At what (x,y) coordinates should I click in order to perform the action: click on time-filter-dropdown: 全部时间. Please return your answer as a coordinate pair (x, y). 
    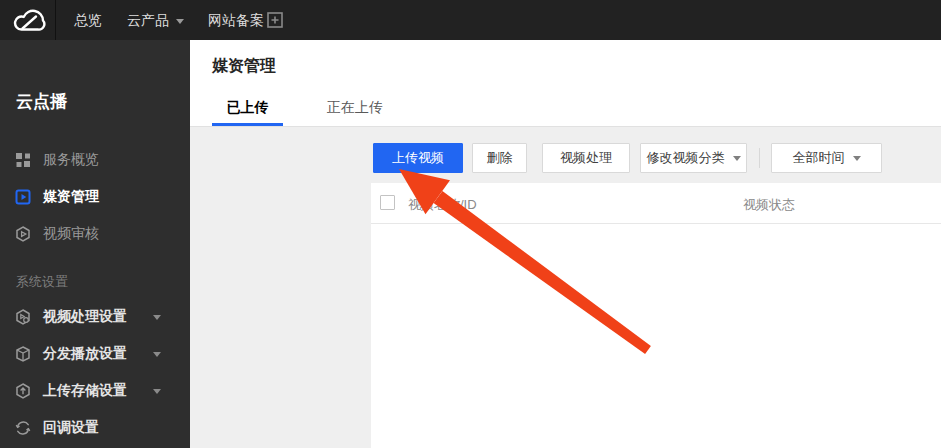
    Looking at the image, I should click on (826, 158).